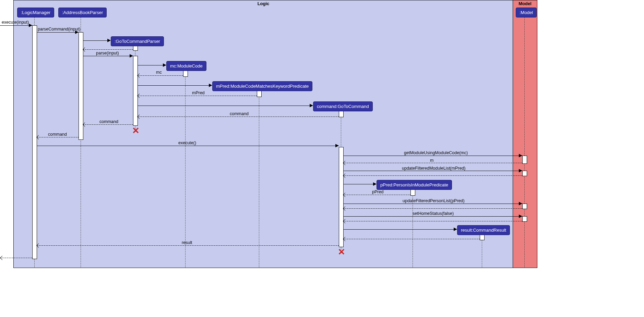 This screenshot has height=317, width=644. I want to click on model-title: Model, so click(525, 3).